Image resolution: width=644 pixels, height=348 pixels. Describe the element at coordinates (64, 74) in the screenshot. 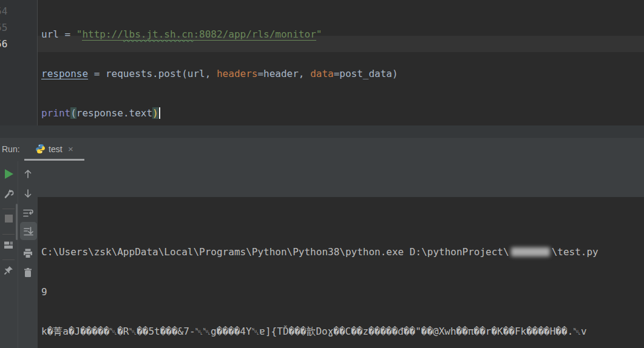

I see `variable-response: response` at that location.